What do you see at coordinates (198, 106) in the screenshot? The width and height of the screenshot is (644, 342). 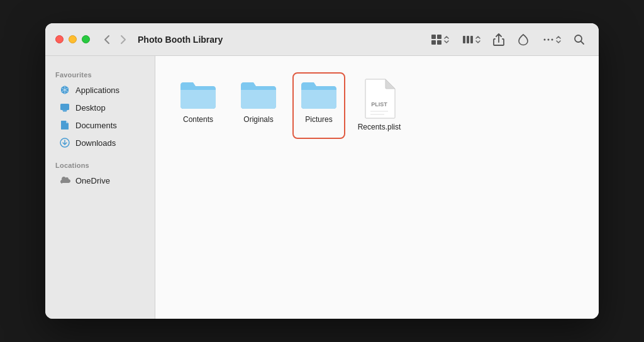 I see `folder-item-contents: Contents` at bounding box center [198, 106].